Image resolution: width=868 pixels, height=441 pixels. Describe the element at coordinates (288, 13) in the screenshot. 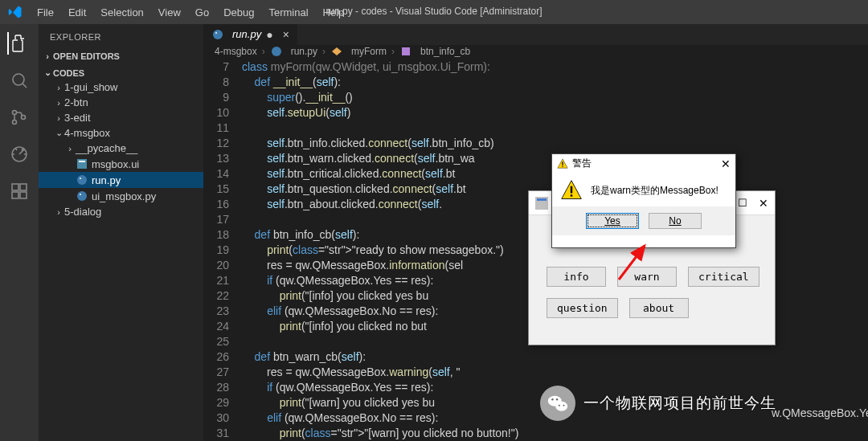

I see `menu-terminal: Terminal` at that location.